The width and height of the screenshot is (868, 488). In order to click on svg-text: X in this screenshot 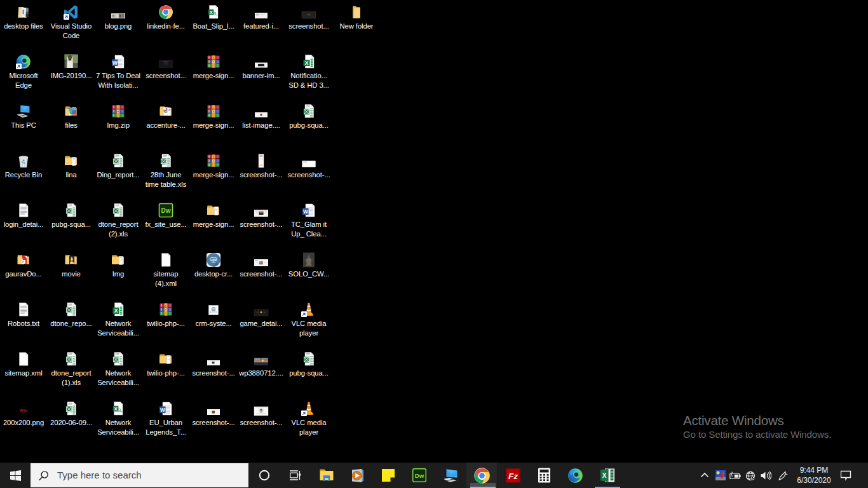, I will do `click(605, 475)`.